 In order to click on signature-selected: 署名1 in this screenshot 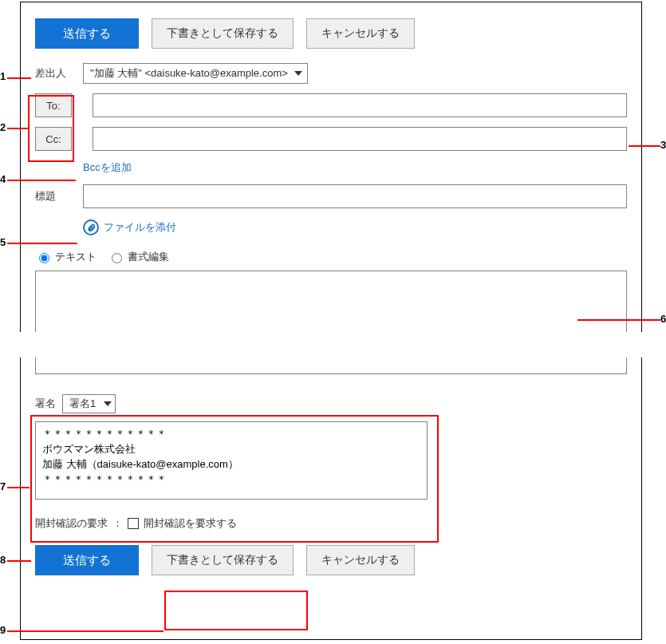, I will do `click(83, 404)`.